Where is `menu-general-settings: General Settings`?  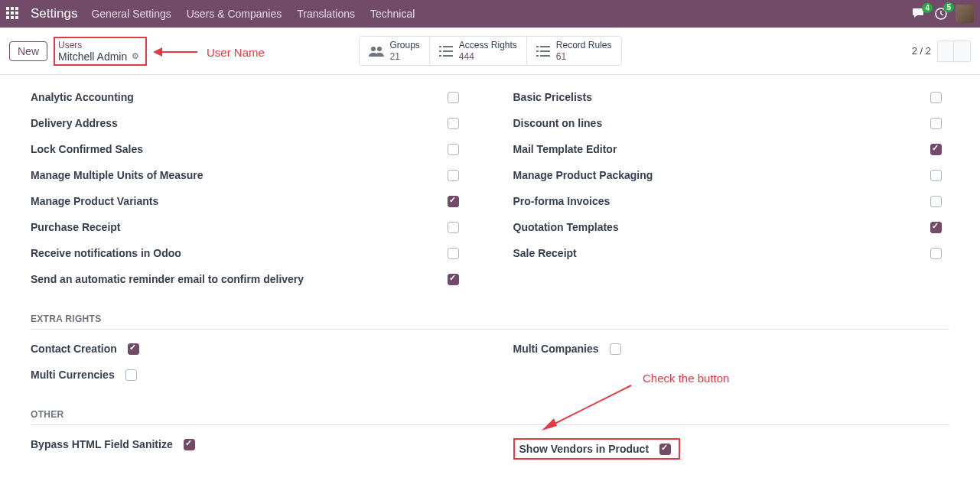 menu-general-settings: General Settings is located at coordinates (131, 14).